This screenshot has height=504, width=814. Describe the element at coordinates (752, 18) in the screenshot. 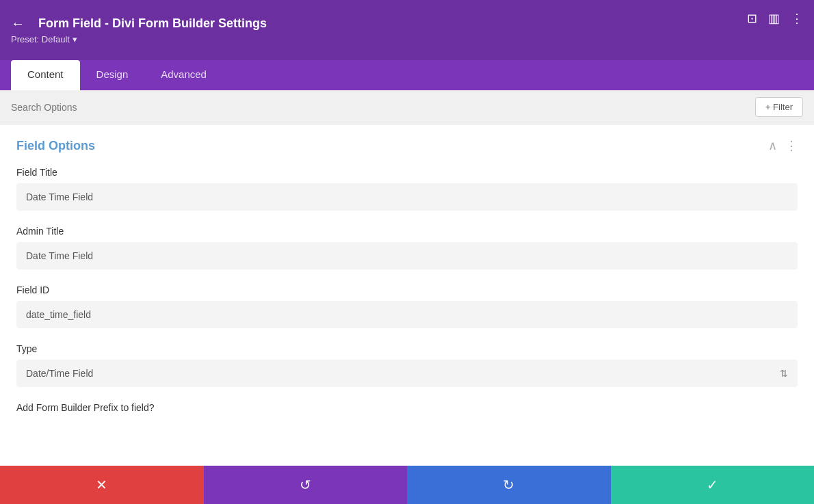

I see `fullscreen-icon: ⊡` at that location.